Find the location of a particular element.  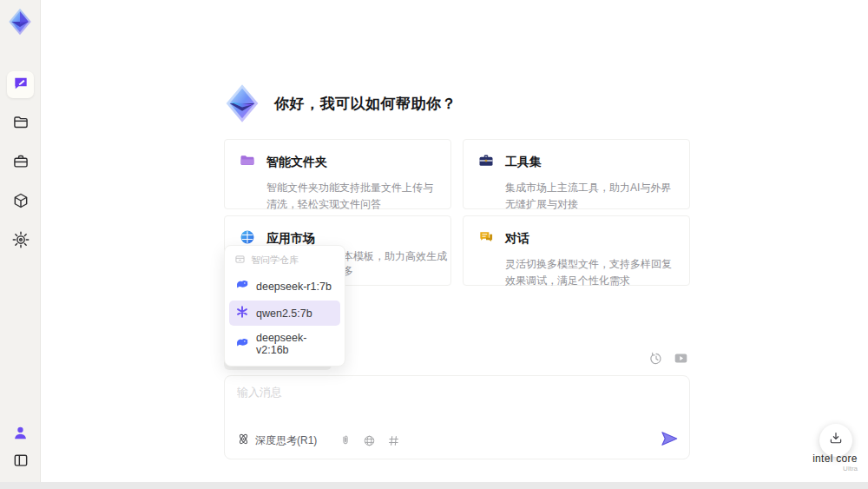

history-icon is located at coordinates (656, 359).